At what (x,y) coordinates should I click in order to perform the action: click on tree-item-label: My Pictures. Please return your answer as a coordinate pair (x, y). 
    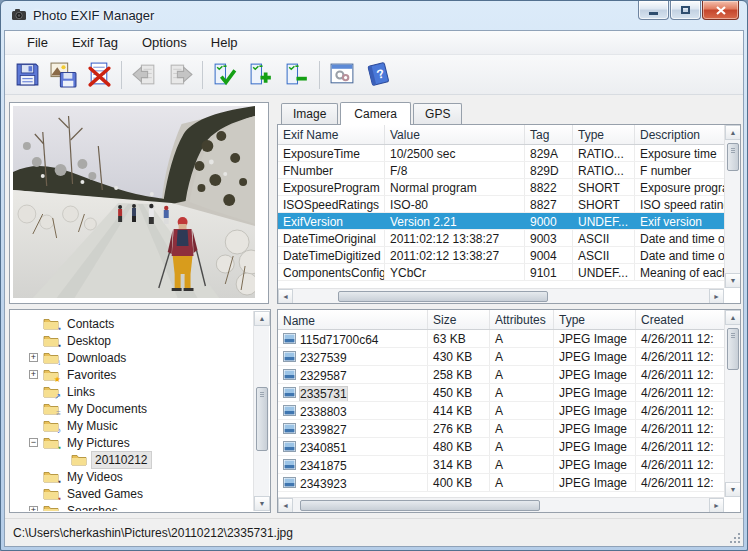
    Looking at the image, I should click on (98, 443).